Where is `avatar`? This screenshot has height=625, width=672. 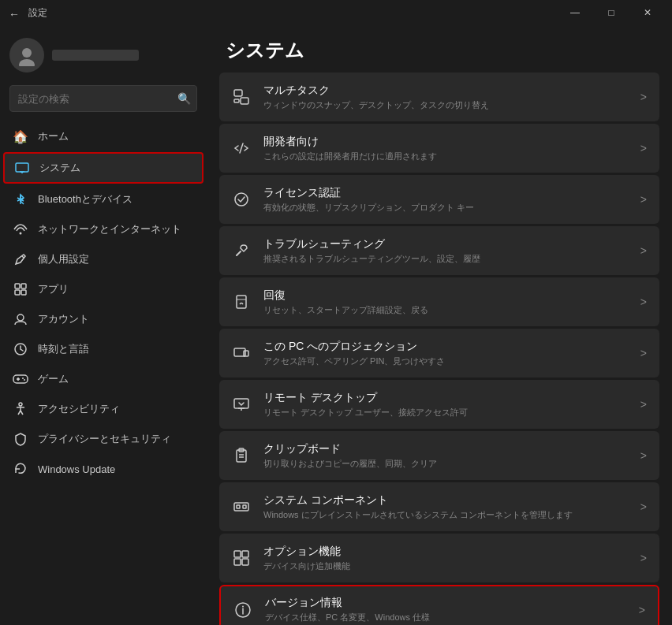
avatar is located at coordinates (27, 55).